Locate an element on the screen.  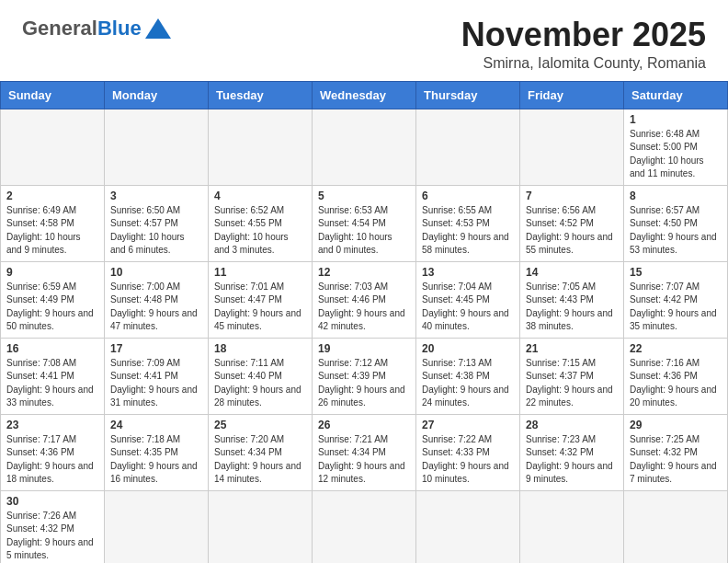
calendar-cell: 8Sunrise: 6:57 AM Sunset: 4:50 PM Daylig… is located at coordinates (677, 223).